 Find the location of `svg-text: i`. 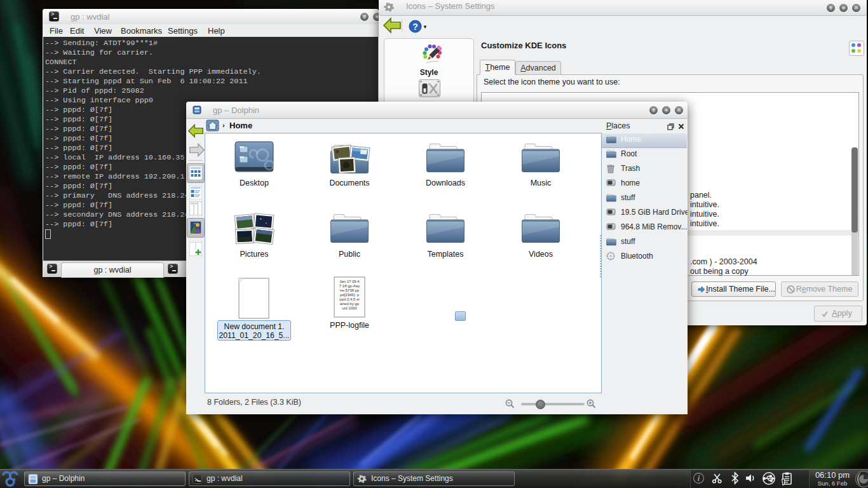

svg-text: i is located at coordinates (699, 478).